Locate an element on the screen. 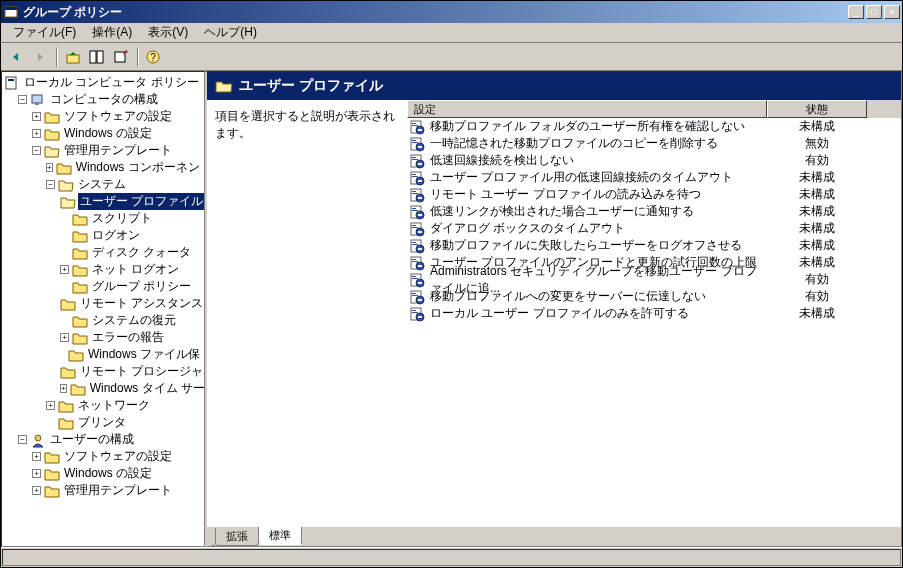 This screenshot has height=568, width=903. list-item: 移動プロファイルに失敗したらユーザーをログオフさせる未構成 is located at coordinates (654, 246).